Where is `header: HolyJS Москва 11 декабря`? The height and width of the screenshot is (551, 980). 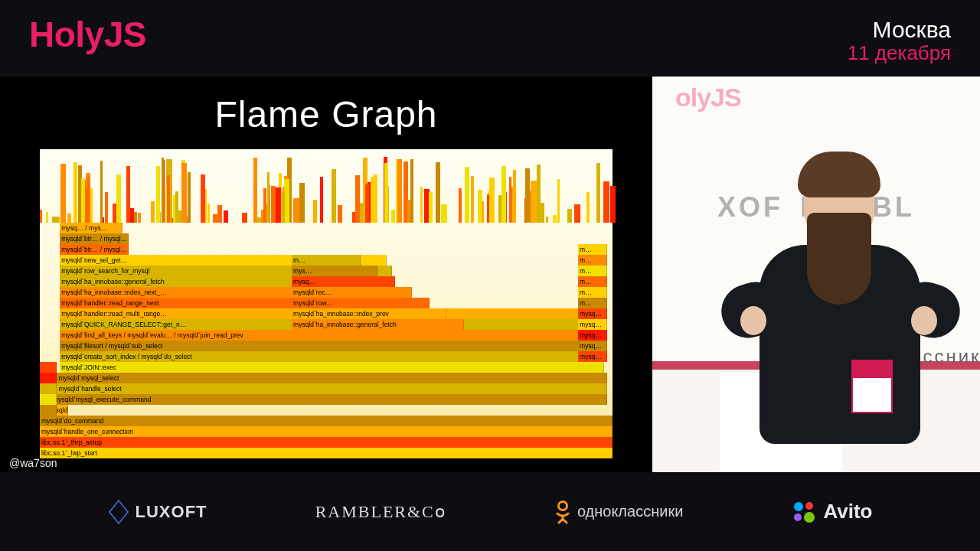
header: HolyJS Москва 11 декабря is located at coordinates (490, 38).